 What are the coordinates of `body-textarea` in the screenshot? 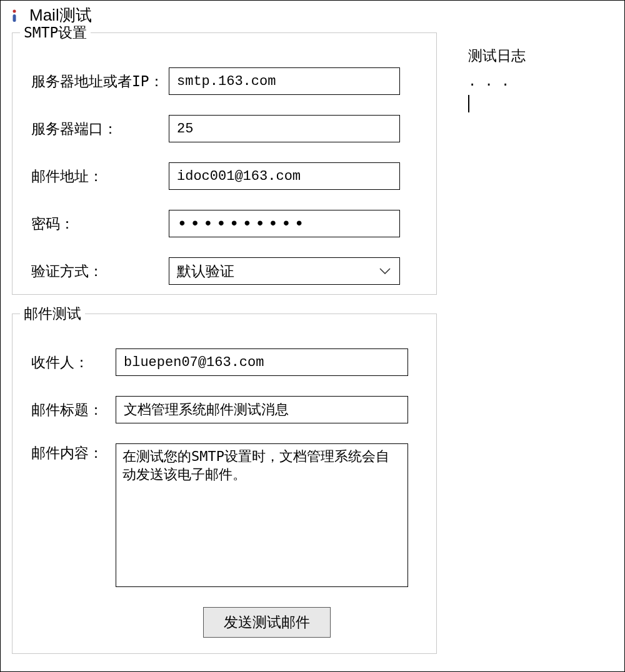 It's located at (262, 515).